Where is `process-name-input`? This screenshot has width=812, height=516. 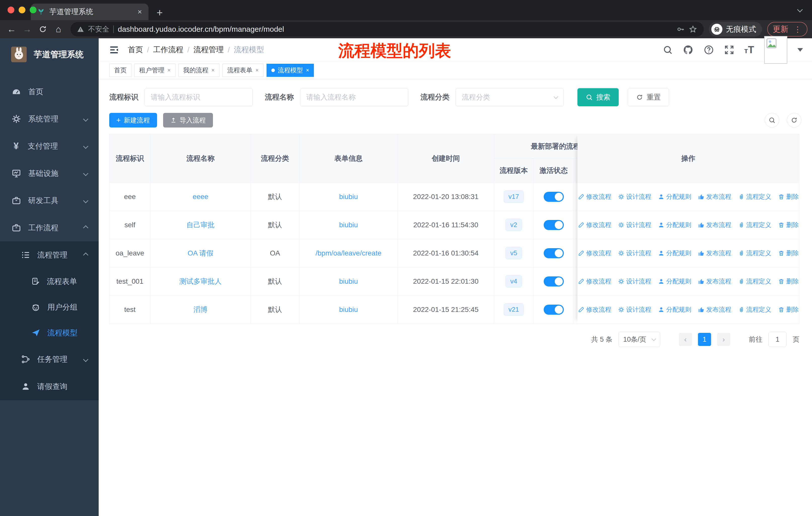 process-name-input is located at coordinates (354, 97).